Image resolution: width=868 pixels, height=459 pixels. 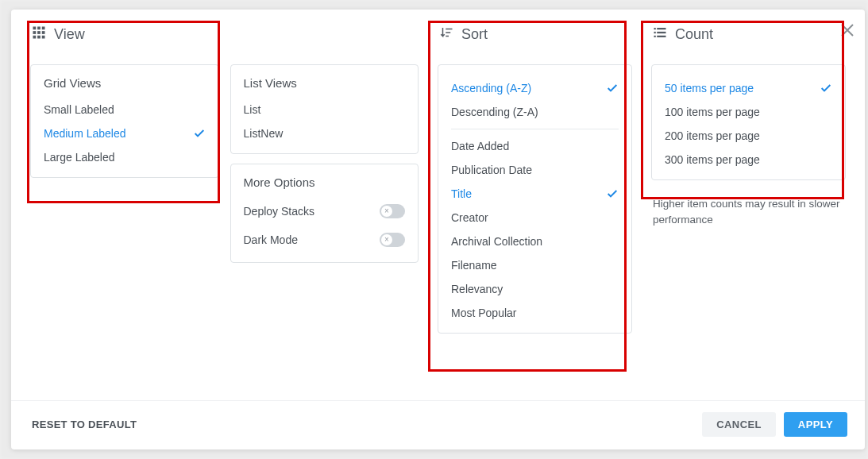 I want to click on option-100-items: 100 items per page, so click(x=748, y=112).